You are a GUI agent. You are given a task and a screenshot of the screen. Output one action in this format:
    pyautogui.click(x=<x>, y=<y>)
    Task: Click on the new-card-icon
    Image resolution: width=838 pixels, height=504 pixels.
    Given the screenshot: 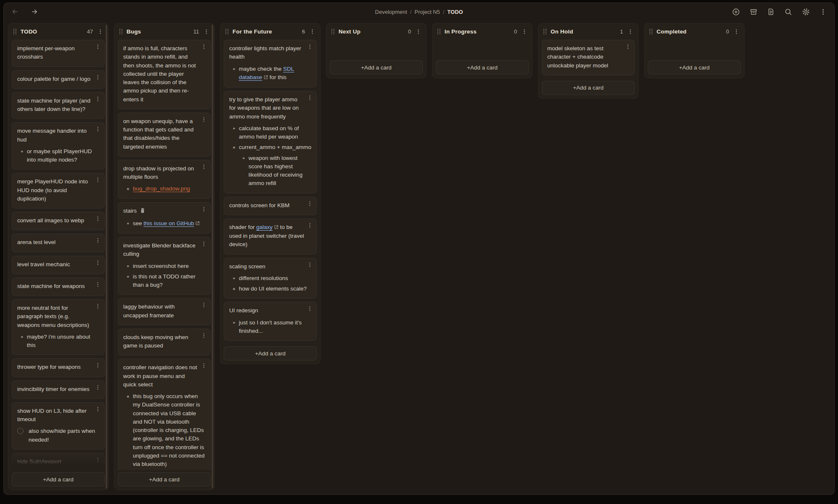 What is the action you would take?
    pyautogui.click(x=736, y=12)
    